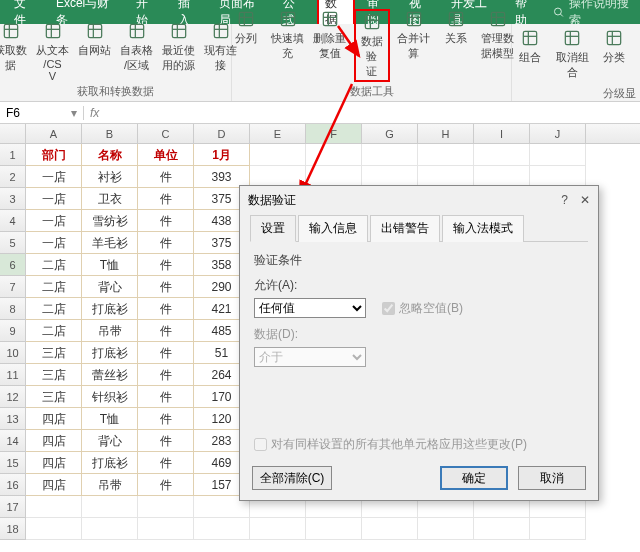 The image size is (640, 552). I want to click on col-header-B: B, so click(110, 134).